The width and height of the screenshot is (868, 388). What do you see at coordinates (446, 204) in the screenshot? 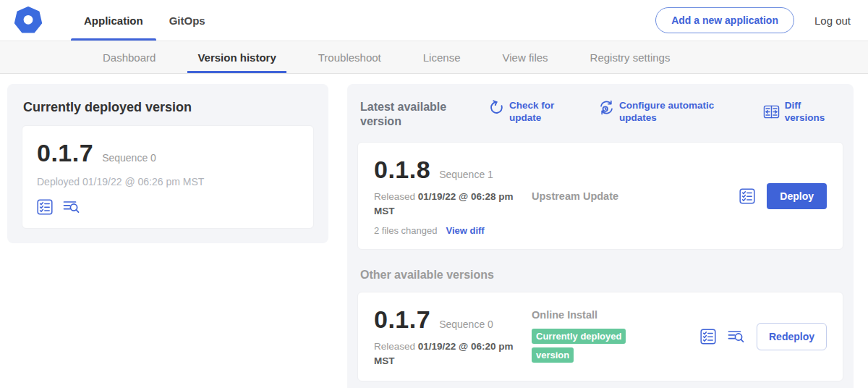
I see `latest-released-timestamp: Released 01/19/22 @ 06:28 pm MST` at bounding box center [446, 204].